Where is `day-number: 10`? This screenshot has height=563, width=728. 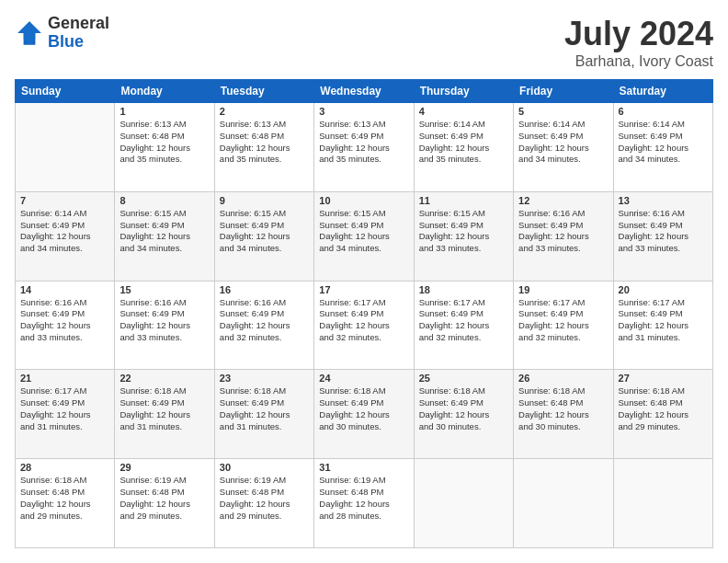 day-number: 10 is located at coordinates (364, 201).